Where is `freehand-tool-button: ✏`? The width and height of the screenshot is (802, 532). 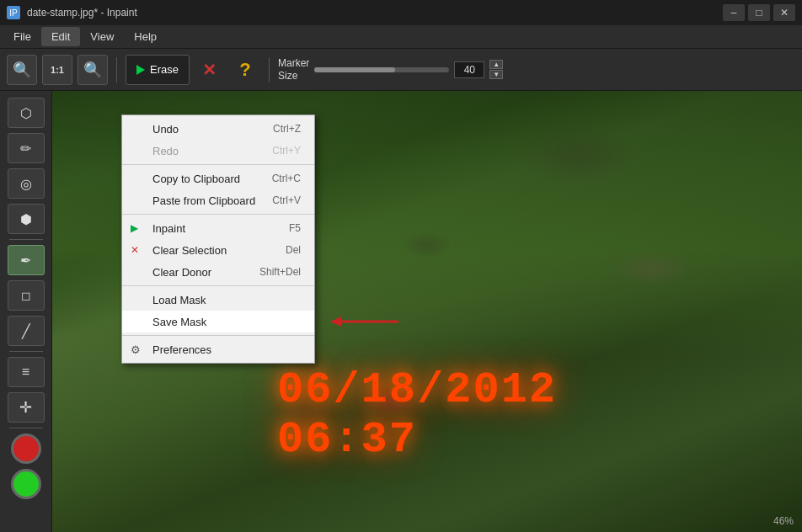 freehand-tool-button: ✏ is located at coordinates (26, 148).